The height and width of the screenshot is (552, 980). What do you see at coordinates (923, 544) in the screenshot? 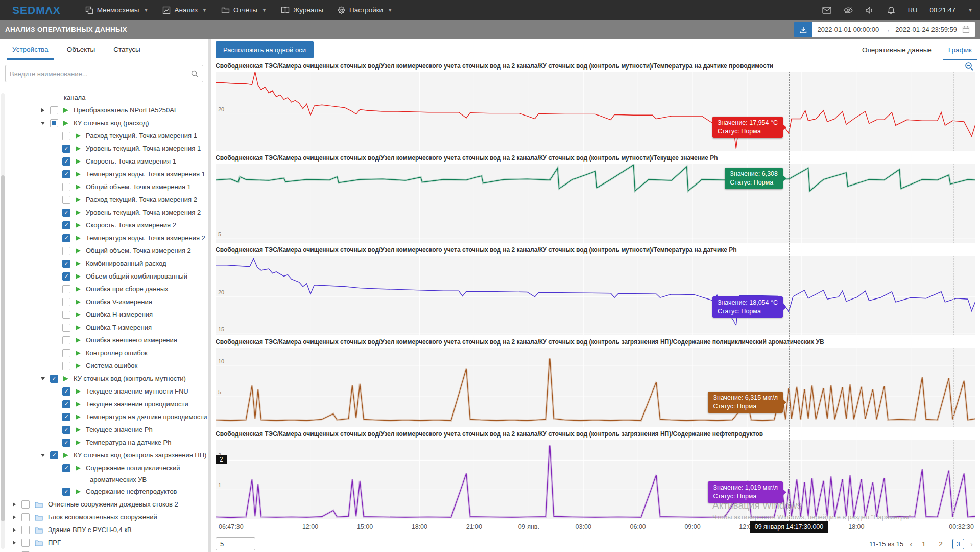
I see `pagination-page: 1` at bounding box center [923, 544].